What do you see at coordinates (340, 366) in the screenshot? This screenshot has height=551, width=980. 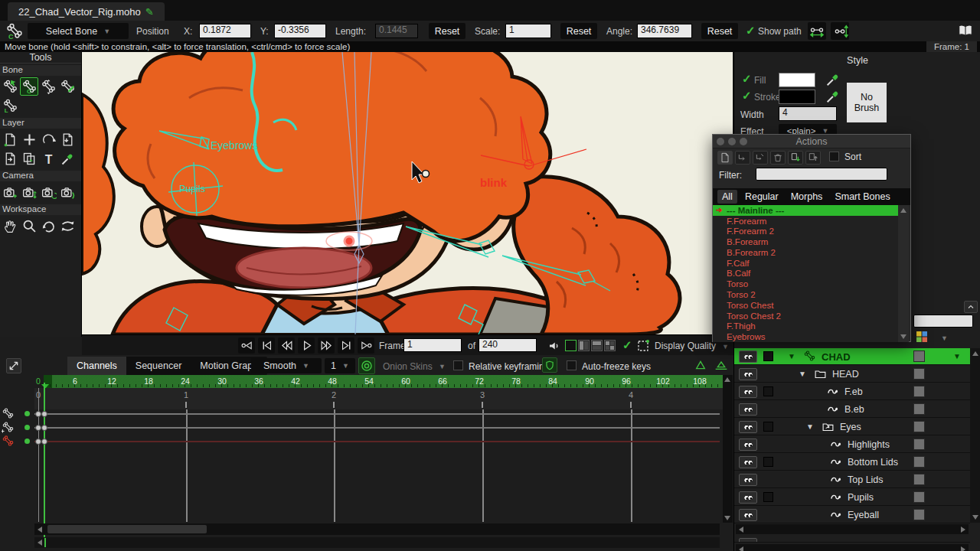 I see `step-dropdown: 1 ▼` at bounding box center [340, 366].